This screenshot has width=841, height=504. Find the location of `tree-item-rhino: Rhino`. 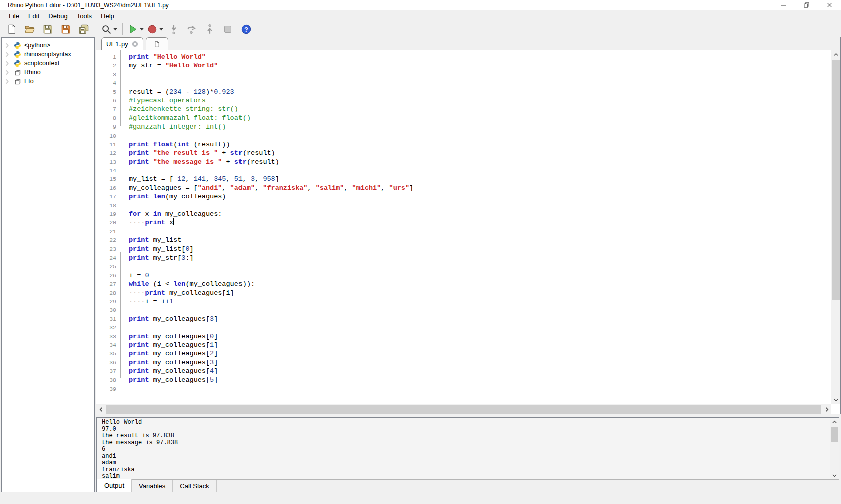

tree-item-rhino: Rhino is located at coordinates (48, 72).